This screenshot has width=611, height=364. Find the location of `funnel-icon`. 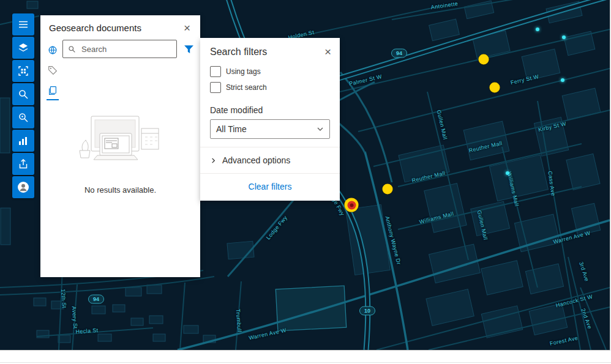

funnel-icon is located at coordinates (189, 49).